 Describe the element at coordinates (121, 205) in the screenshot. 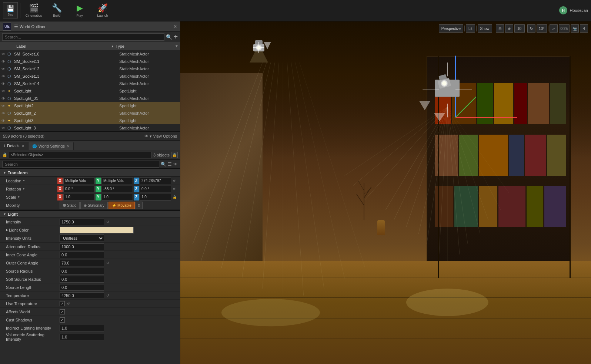

I see `mobility-movable-button: ⚡ Movable` at that location.